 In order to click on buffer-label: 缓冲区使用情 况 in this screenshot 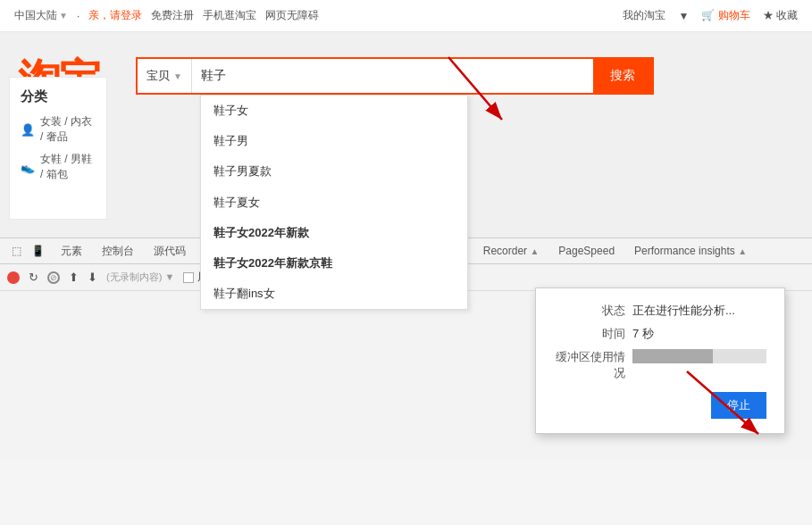, I will do `click(590, 365)`.